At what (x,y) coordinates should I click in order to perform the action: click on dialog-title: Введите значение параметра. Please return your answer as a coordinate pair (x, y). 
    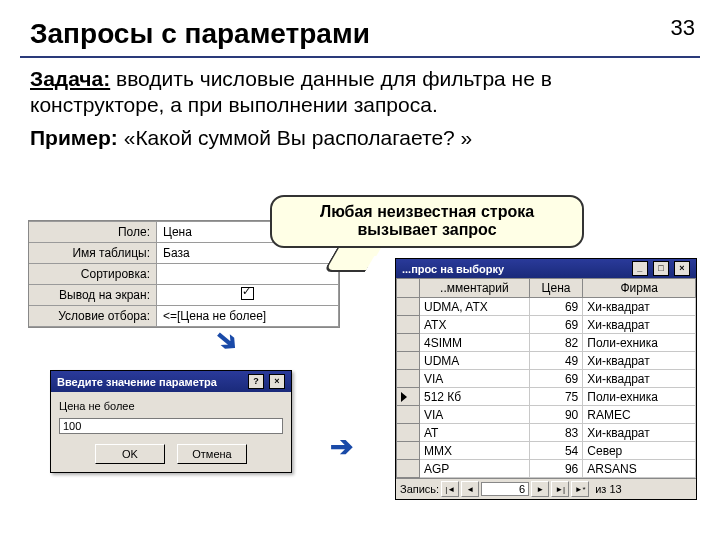
    Looking at the image, I should click on (137, 382).